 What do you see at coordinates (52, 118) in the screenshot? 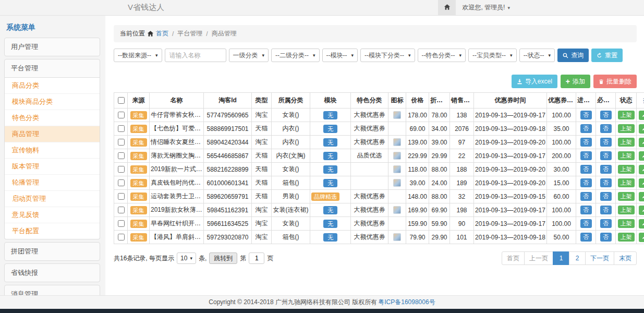
I see `sidebar-subitem: 特色分类` at bounding box center [52, 118].